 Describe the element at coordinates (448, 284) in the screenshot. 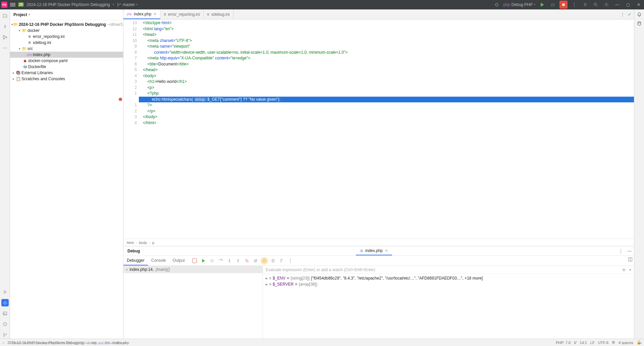

I see `variable-row: ▸ ≡ $_SERVER = {array[38]}` at that location.